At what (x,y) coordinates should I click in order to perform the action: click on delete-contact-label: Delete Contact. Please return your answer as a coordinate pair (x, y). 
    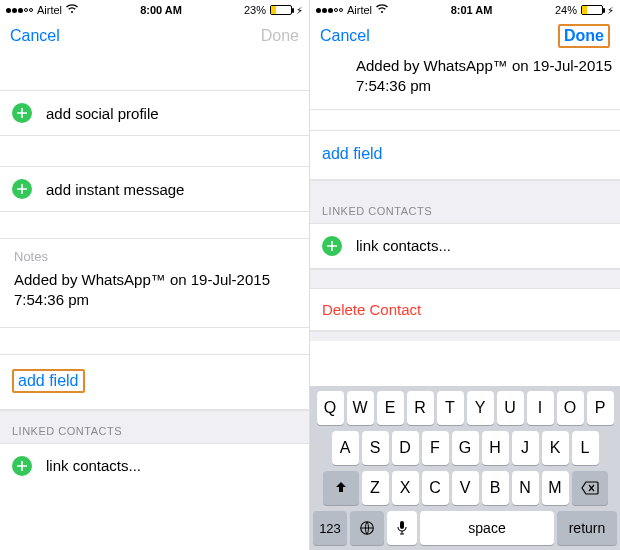
    Looking at the image, I should click on (372, 310).